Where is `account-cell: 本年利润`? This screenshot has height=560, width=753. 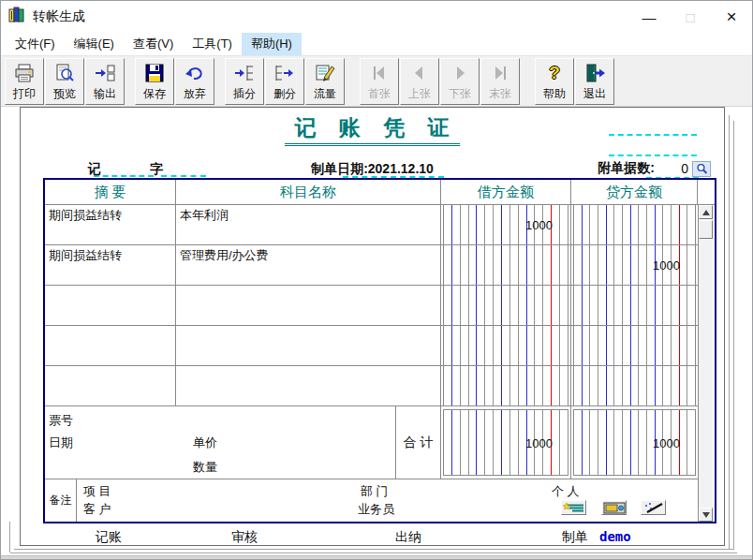
account-cell: 本年利润 is located at coordinates (309, 225).